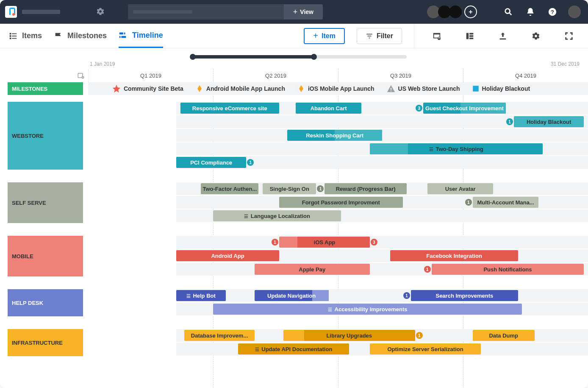 The image size is (588, 388). What do you see at coordinates (552, 12) in the screenshot?
I see `help-icon: ?` at bounding box center [552, 12].